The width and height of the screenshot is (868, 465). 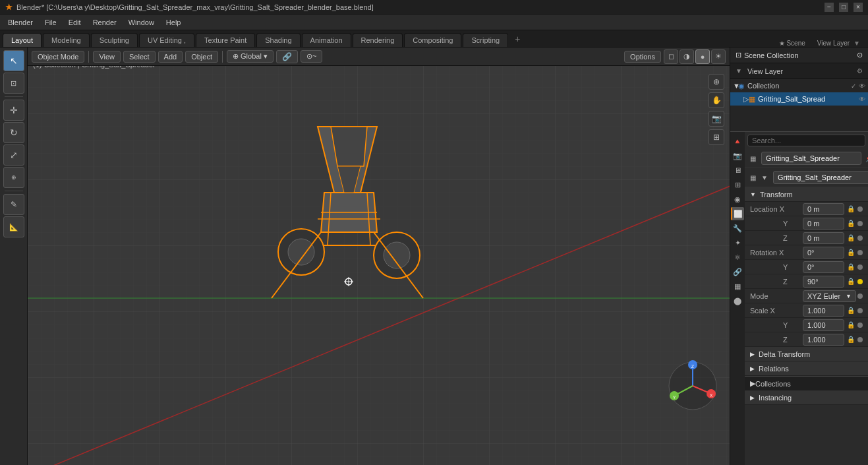 I want to click on scale-y-value: 1.000, so click(x=824, y=325).